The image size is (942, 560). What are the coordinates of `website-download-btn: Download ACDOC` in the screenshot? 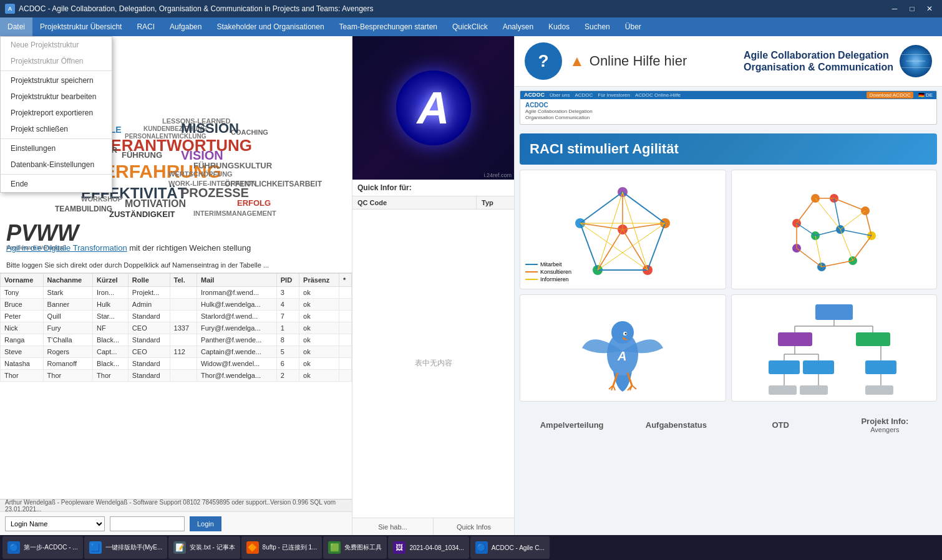 It's located at (890, 95).